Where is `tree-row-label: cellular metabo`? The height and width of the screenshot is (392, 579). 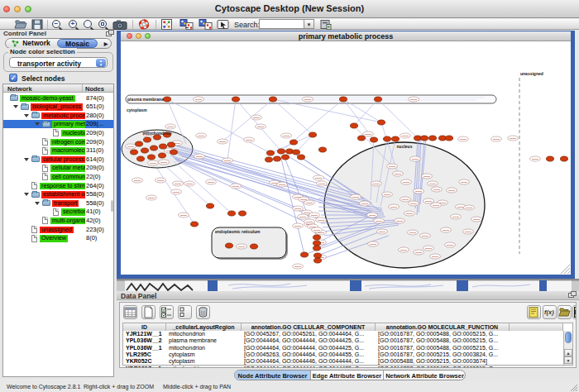 tree-row-label: cellular metabo is located at coordinates (68, 169).